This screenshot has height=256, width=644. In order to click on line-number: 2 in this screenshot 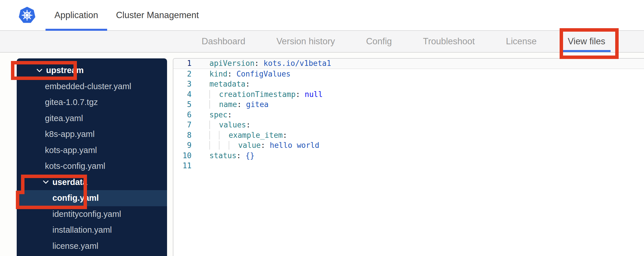, I will do `click(188, 74)`.